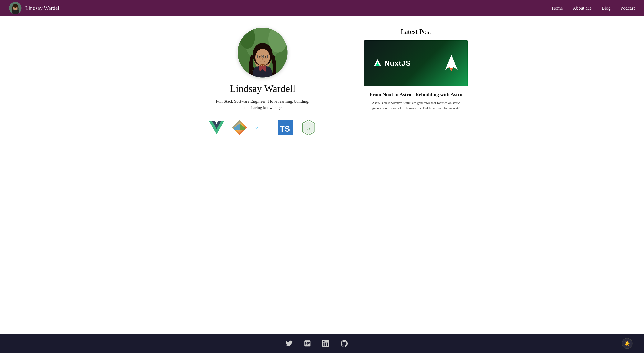 The image size is (644, 353). What do you see at coordinates (308, 129) in the screenshot?
I see `svg-text: JS` at bounding box center [308, 129].